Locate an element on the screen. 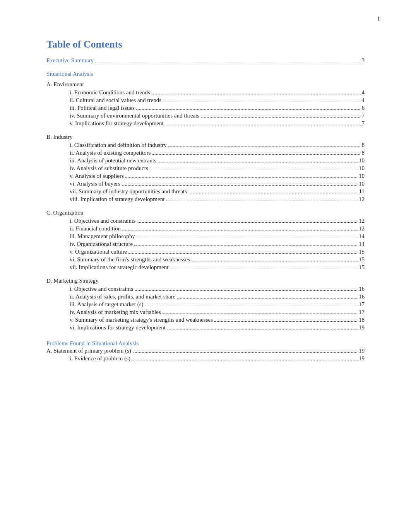  org-item-4-page: 14 is located at coordinates (361, 244).